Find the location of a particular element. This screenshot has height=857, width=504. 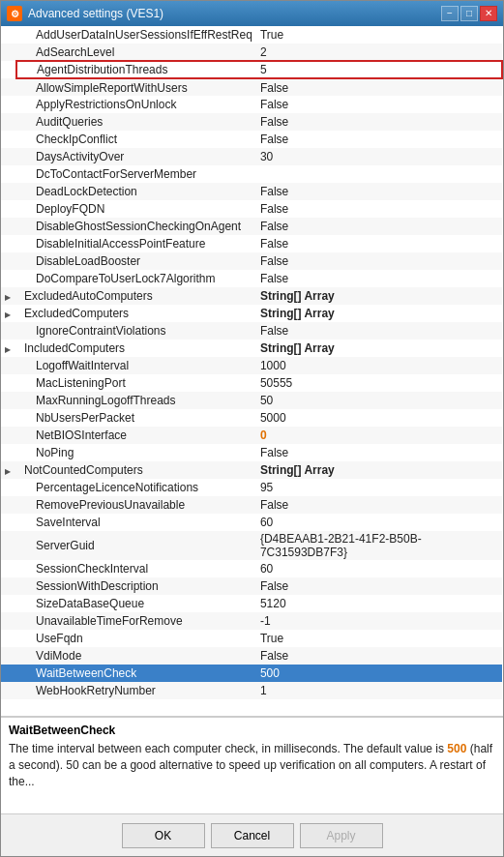

table-row: CheckIpConflictFalse is located at coordinates (252, 139).